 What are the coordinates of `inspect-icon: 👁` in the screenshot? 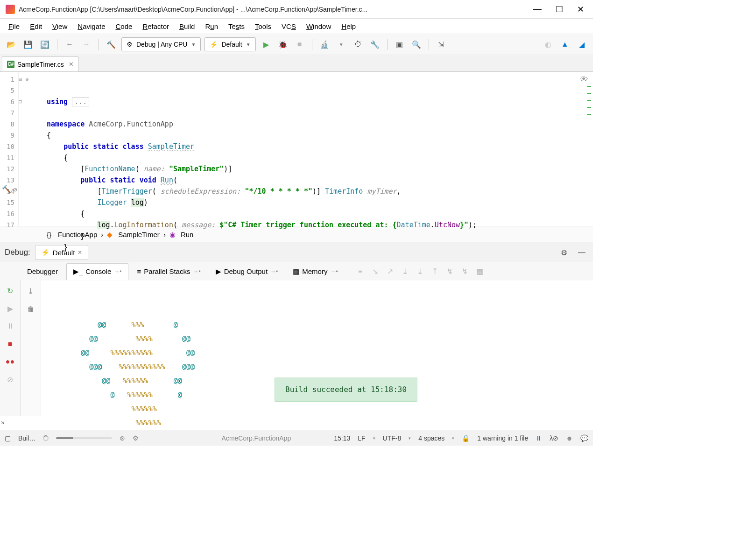 It's located at (584, 79).